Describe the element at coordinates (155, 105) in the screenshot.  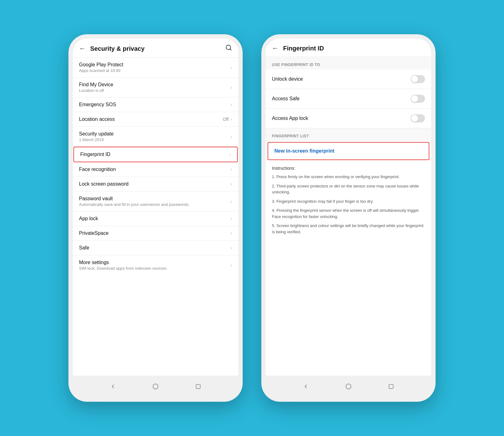
I see `settings-item-content-emergency-sos: Emergency SOS` at that location.